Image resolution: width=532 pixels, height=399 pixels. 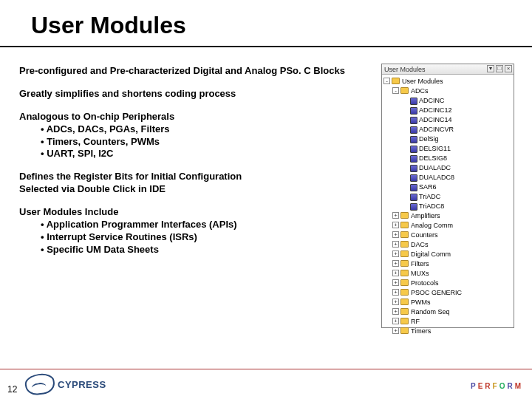 What do you see at coordinates (193, 95) in the screenshot?
I see `para-2: Greatly simplifies and shortens coding p…` at bounding box center [193, 95].